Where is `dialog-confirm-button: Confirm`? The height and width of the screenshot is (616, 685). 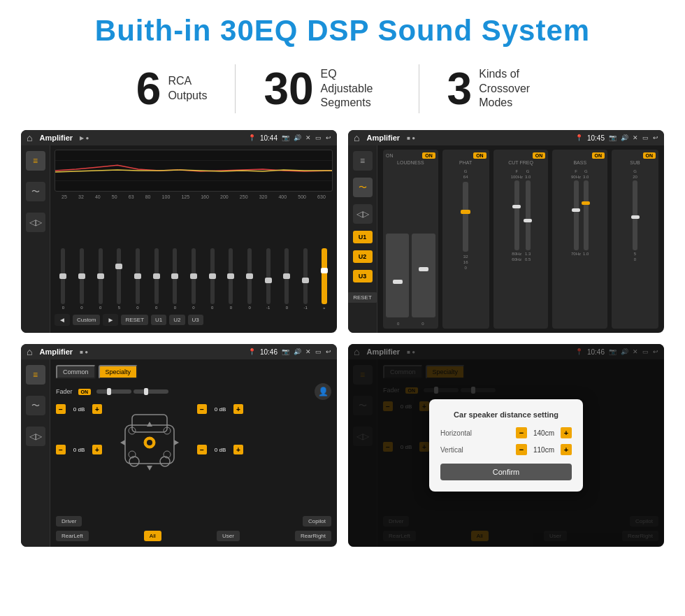
dialog-confirm-button: Confirm is located at coordinates (506, 472).